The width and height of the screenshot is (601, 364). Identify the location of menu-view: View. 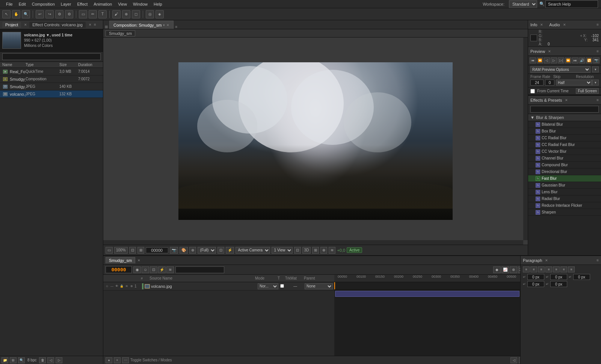
(122, 4).